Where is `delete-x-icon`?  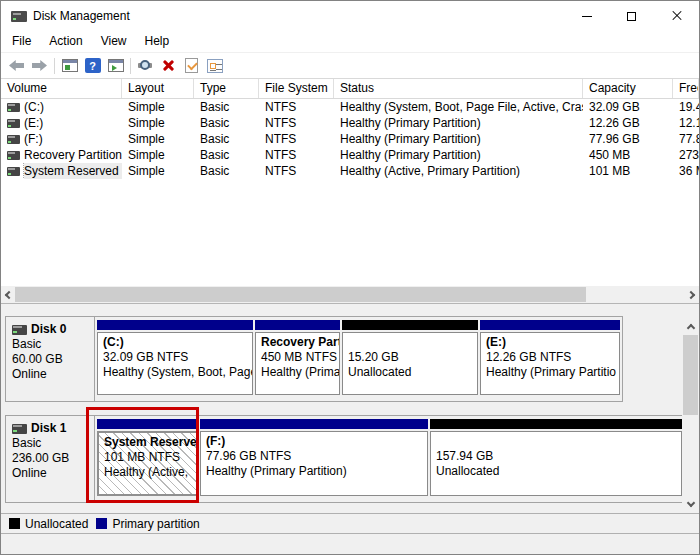 delete-x-icon is located at coordinates (168, 66).